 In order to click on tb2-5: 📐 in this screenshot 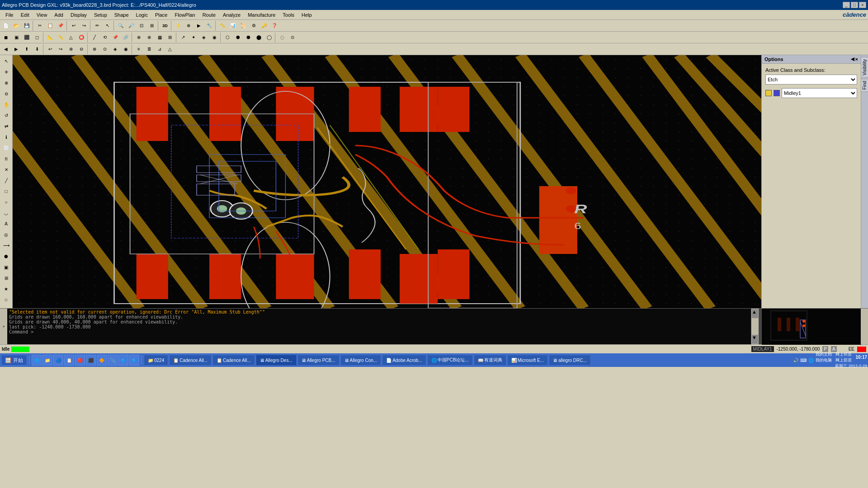, I will do `click(50, 38)`.